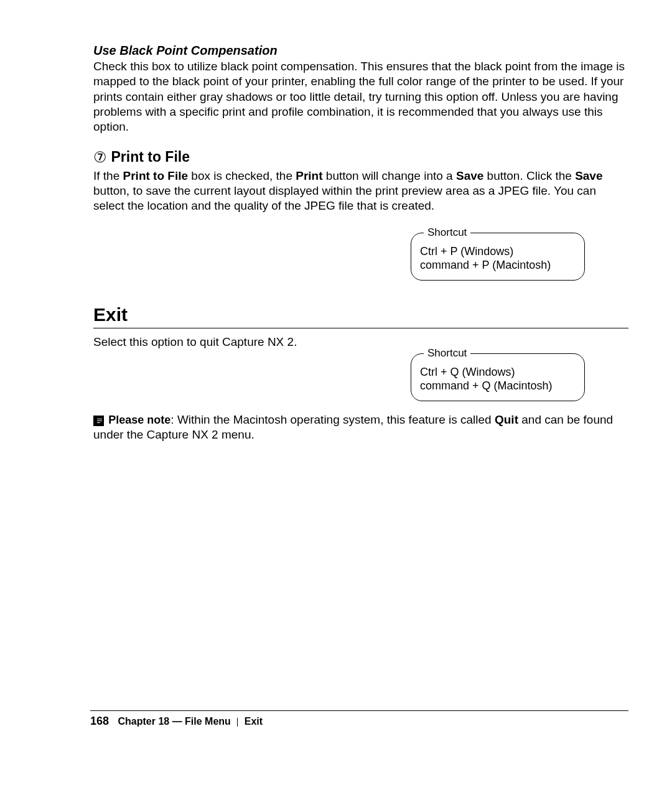 This screenshot has width=672, height=790. What do you see at coordinates (336, 717) in the screenshot?
I see `page-footer: 168 Chapter 18 — File Menu Exit` at bounding box center [336, 717].